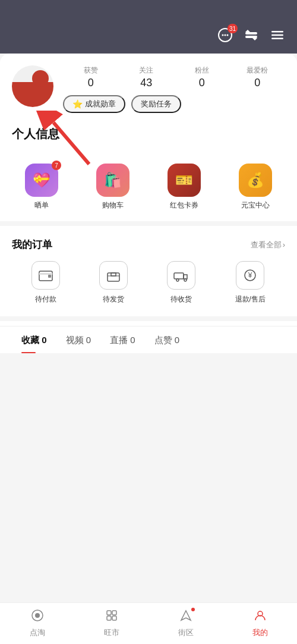 Image resolution: width=297 pixels, height=644 pixels. What do you see at coordinates (168, 340) in the screenshot?
I see `tab-like-label: 点赞 0` at bounding box center [168, 340].